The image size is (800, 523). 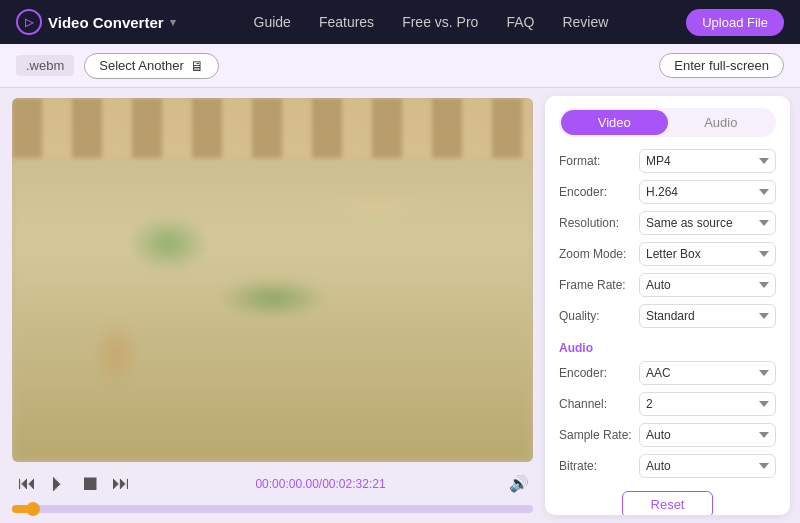 What do you see at coordinates (668, 373) in the screenshot?
I see `encoder-audio-row: Encoder: AAC` at bounding box center [668, 373].